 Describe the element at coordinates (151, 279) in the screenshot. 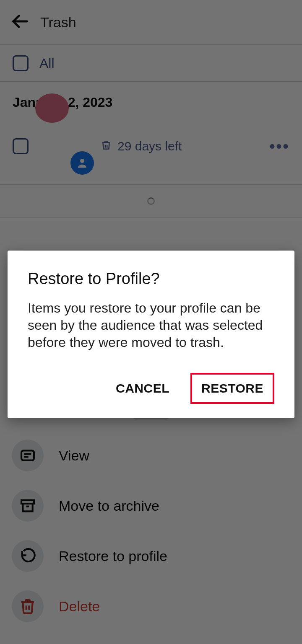

I see `dialog-title: Restore to Profile?` at that location.